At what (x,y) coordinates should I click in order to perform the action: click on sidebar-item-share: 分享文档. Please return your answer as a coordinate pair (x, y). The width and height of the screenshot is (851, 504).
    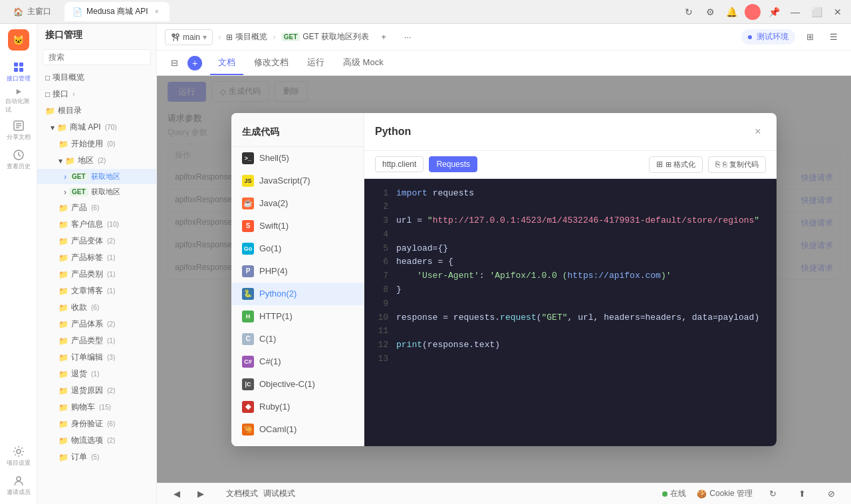
    Looking at the image, I should click on (19, 130).